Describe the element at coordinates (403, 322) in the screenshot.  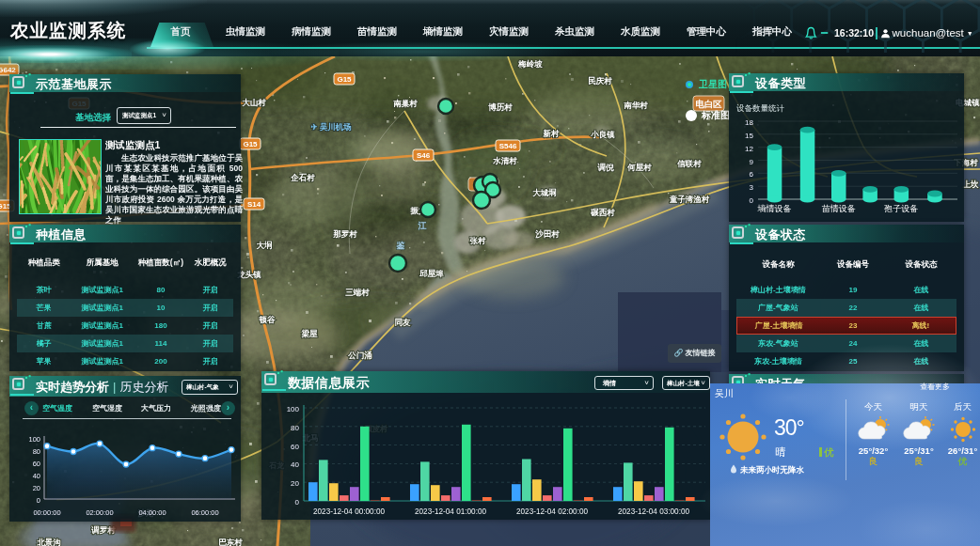
I see `svg-text: 同友` at that location.